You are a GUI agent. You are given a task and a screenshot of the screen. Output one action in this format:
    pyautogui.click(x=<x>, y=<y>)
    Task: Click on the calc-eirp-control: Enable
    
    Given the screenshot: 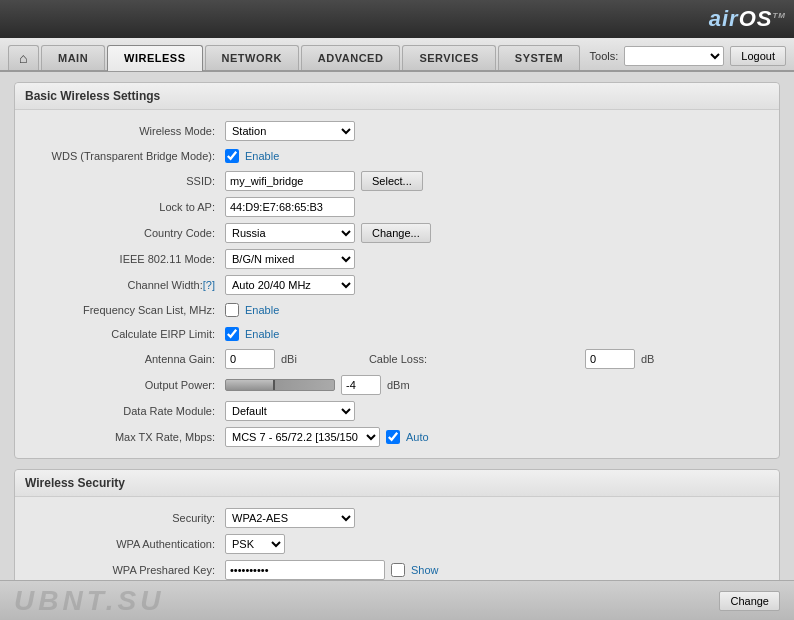 What is the action you would take?
    pyautogui.click(x=252, y=334)
    